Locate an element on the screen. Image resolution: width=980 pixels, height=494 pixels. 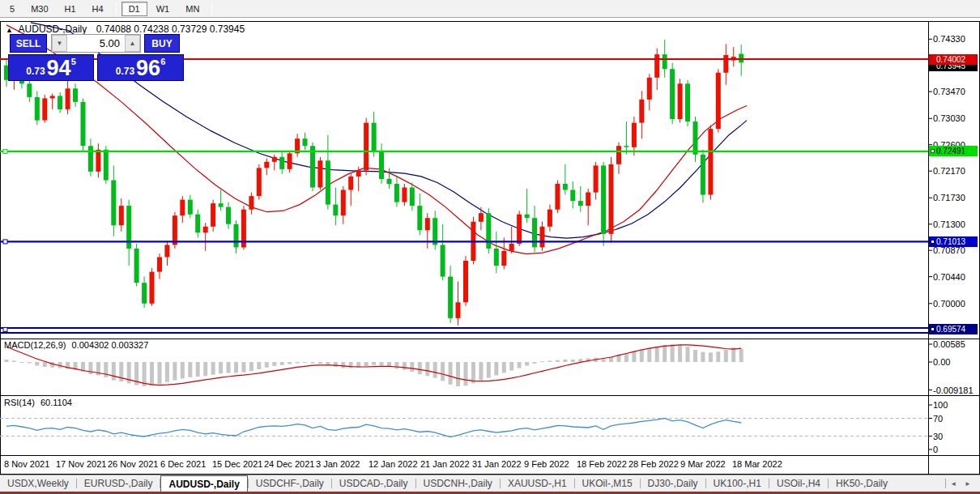
symbol-tab-usdx-weekly: USDX,Weekly is located at coordinates (38, 483).